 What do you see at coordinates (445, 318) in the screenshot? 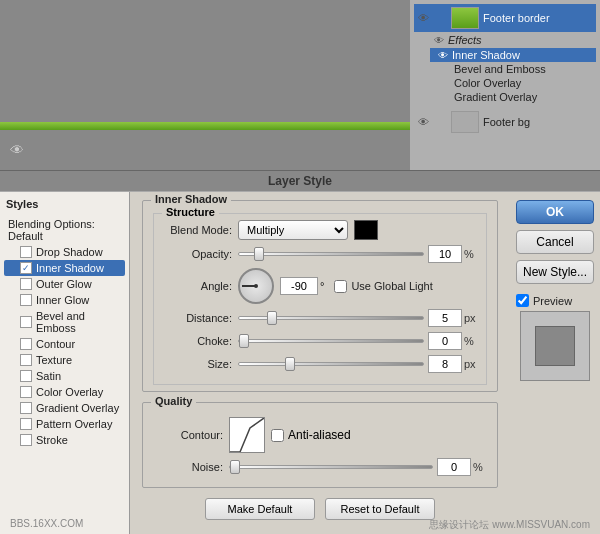
I see `distance-input: 5` at bounding box center [445, 318].